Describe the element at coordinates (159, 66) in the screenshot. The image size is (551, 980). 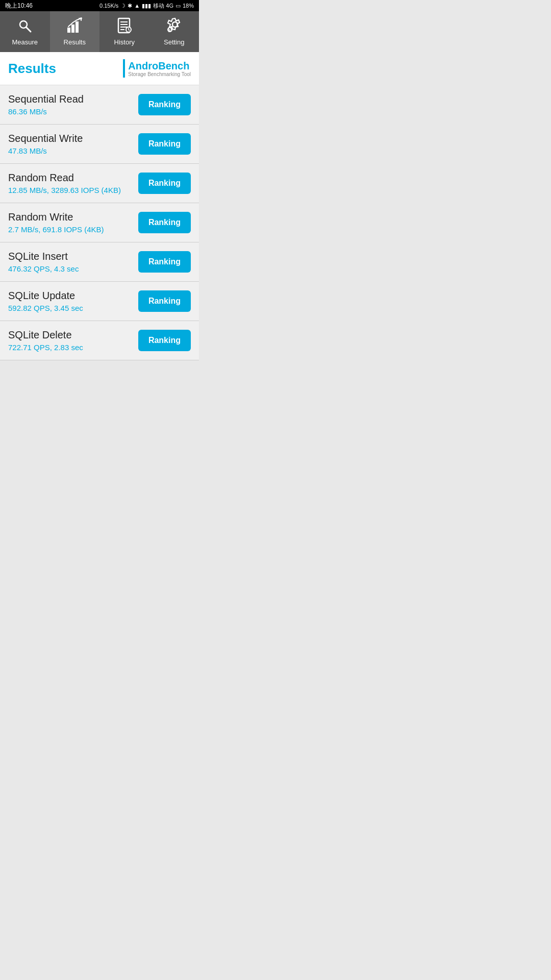
I see `brand-name: AndroBench` at that location.